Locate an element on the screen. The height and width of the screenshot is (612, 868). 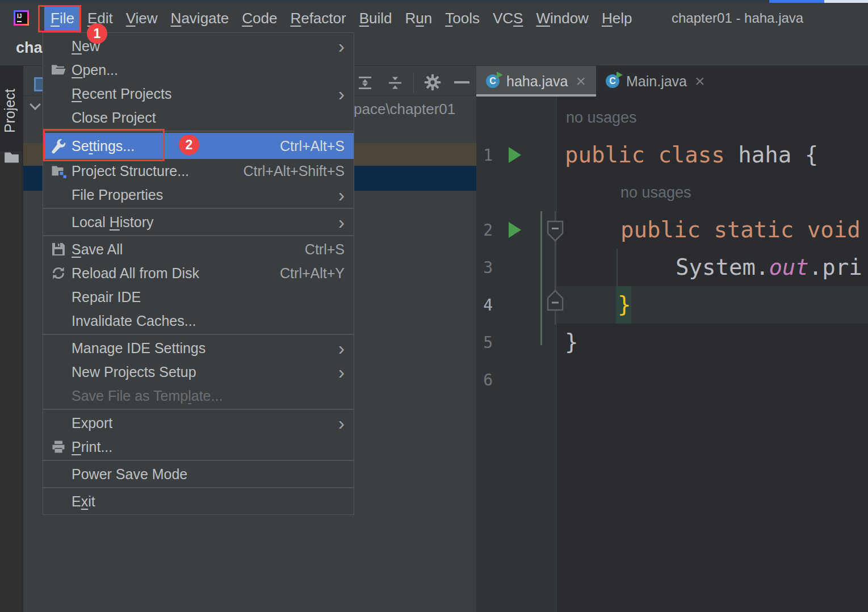
menu-item-label: Print... is located at coordinates (92, 447).